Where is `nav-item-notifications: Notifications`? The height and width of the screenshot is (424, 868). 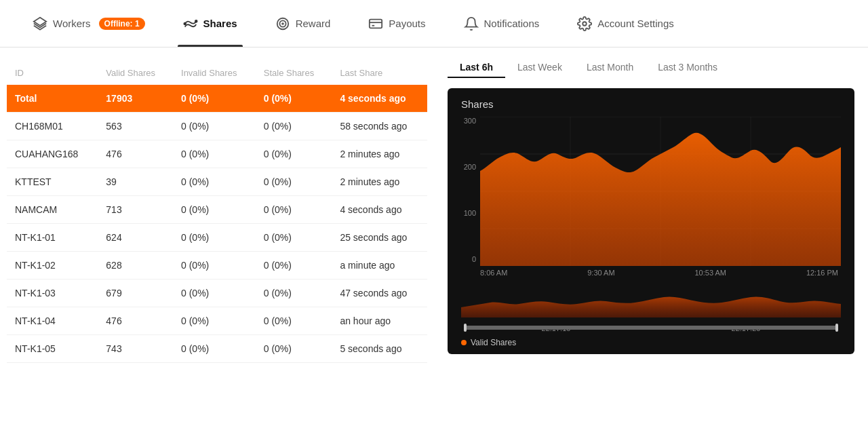
nav-item-notifications: Notifications is located at coordinates (502, 23).